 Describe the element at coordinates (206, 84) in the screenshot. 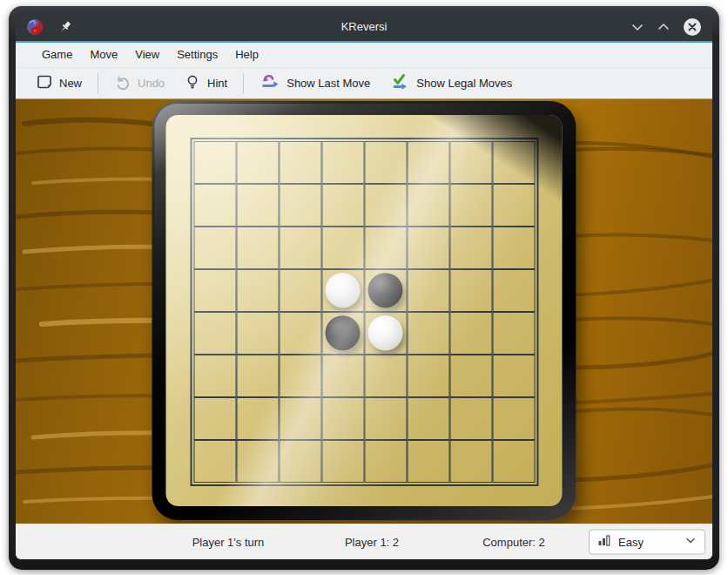

I see `hint-button: Hint` at that location.